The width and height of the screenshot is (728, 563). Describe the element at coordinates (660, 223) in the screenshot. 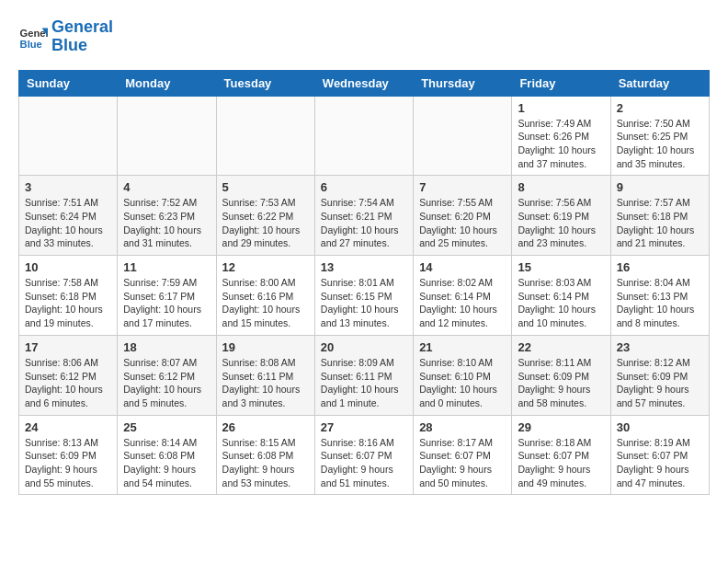

I see `day-info: Sunrise: 7:57 AM Sunset: 6:18 PM Dayligh…` at that location.